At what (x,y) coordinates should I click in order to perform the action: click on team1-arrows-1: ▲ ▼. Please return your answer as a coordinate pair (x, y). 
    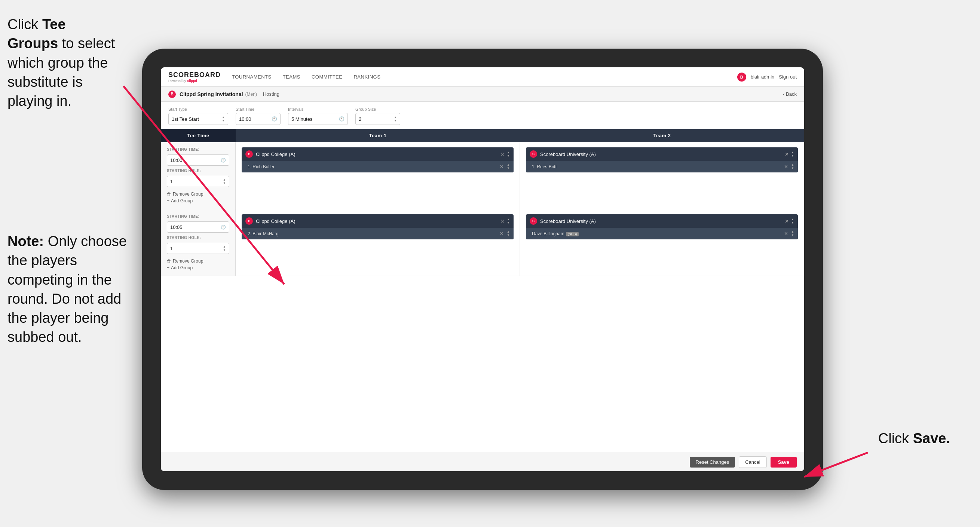
    Looking at the image, I should click on (508, 154).